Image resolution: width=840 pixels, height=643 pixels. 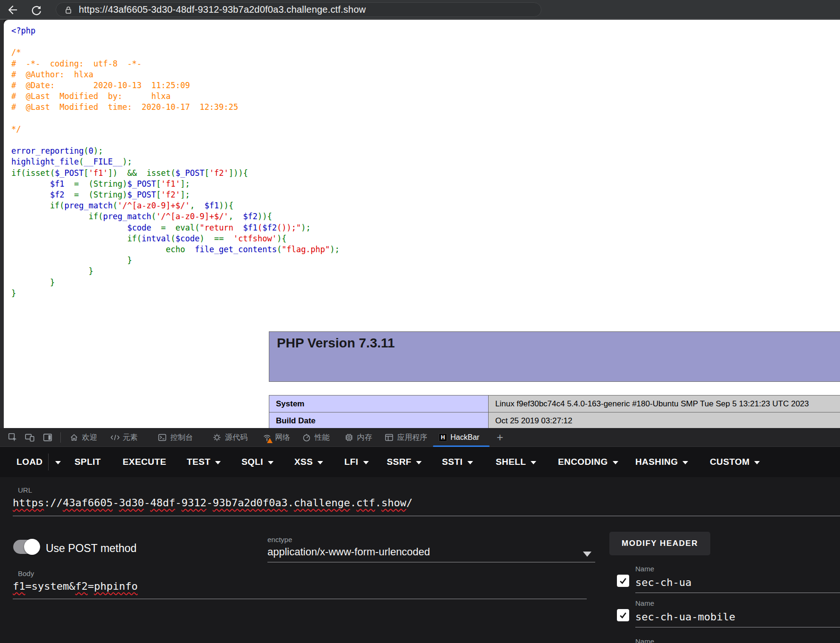 I want to click on menu-label: SPLIT, so click(x=88, y=462).